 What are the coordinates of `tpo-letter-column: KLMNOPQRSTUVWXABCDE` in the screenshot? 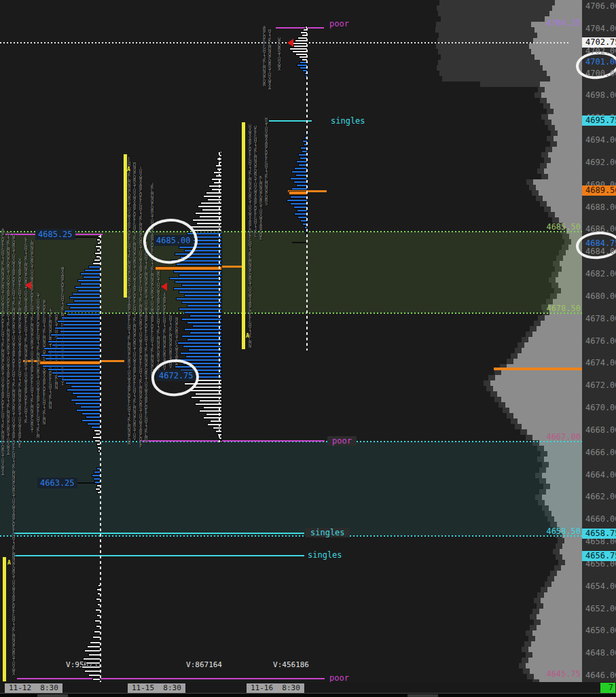 It's located at (261, 209).